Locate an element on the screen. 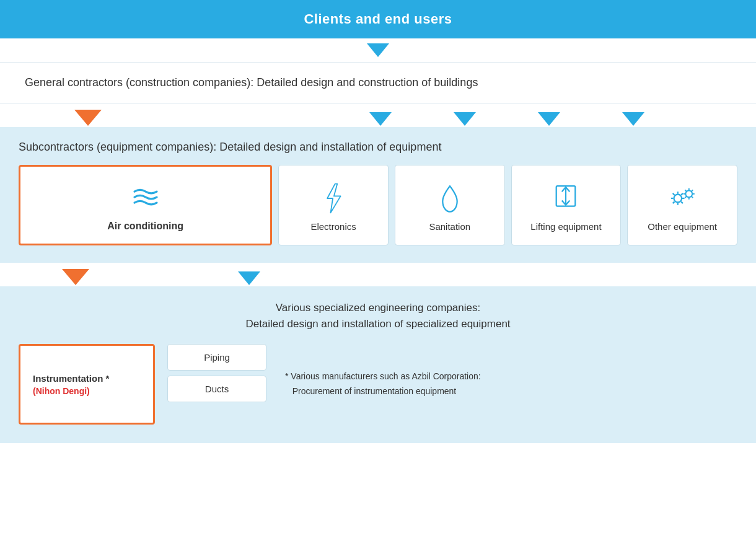 This screenshot has height=533, width=756. equipment-row: Air conditioning Electronics Sanitation … is located at coordinates (378, 205).